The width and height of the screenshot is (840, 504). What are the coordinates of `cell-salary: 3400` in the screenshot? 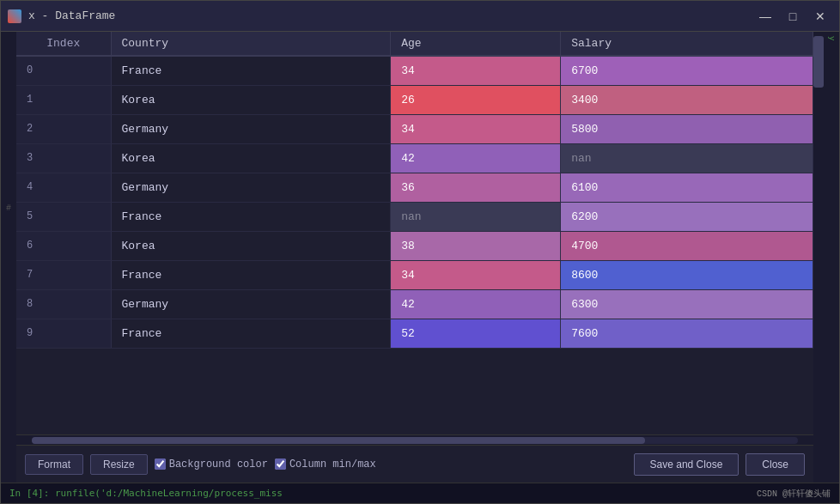 It's located at (687, 100).